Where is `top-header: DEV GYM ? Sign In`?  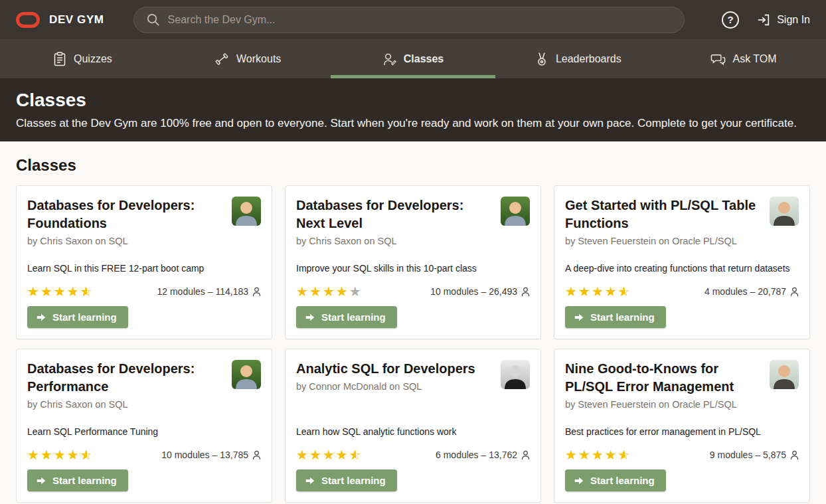 top-header: DEV GYM ? Sign In is located at coordinates (413, 20).